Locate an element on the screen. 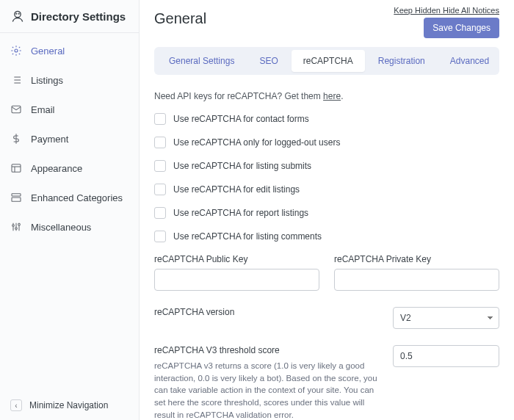 This screenshot has width=514, height=420. sidebar-item-appearance: Appearance is located at coordinates (69, 168).